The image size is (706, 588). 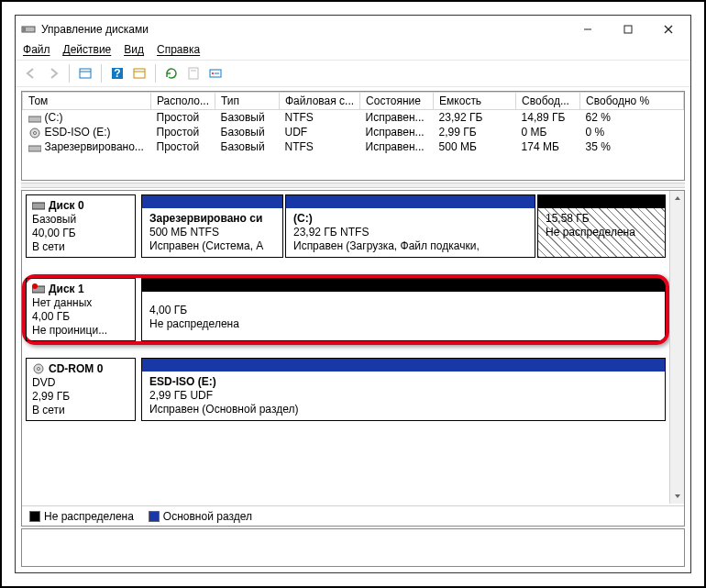 I want to click on legend-primary: Основной раздел, so click(x=200, y=516).